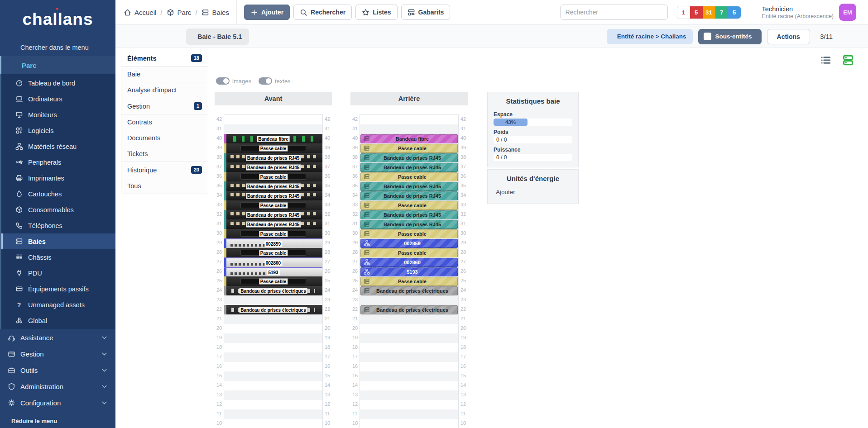 Image resolution: width=868 pixels, height=428 pixels. Describe the element at coordinates (409, 243) in the screenshot. I see `rack-item-rear-002859: 002859` at that location.